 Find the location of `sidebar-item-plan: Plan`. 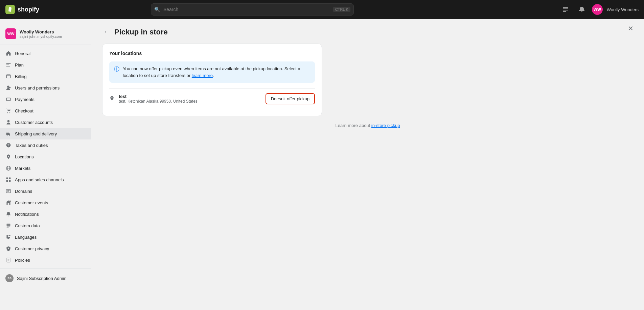

sidebar-item-plan: Plan is located at coordinates (45, 65).